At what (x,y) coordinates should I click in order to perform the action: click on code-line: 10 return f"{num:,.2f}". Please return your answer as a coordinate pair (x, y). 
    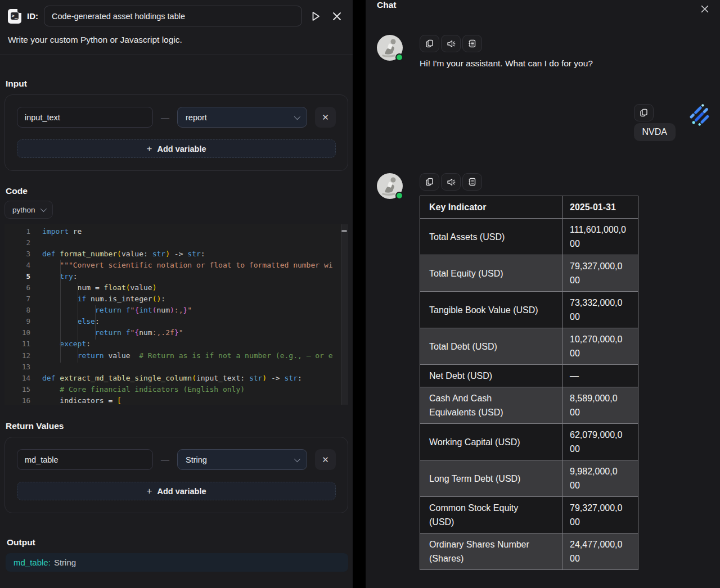
    Looking at the image, I should click on (177, 333).